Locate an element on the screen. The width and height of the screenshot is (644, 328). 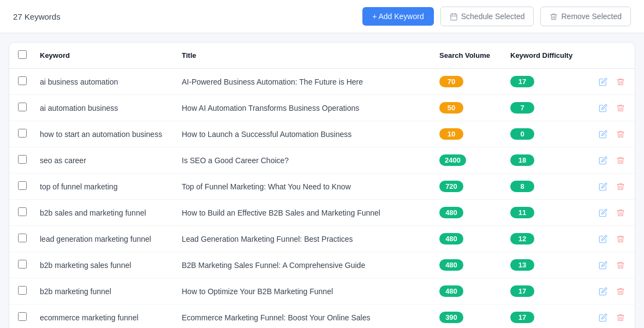
difficulty-cell-7: 13 is located at coordinates (547, 265).